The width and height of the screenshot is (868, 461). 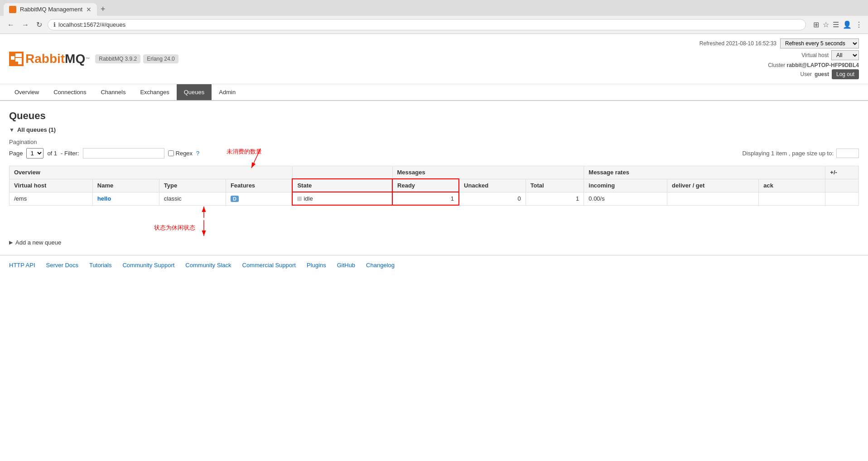 What do you see at coordinates (54, 24) in the screenshot?
I see `lock-icon: ℹ` at bounding box center [54, 24].